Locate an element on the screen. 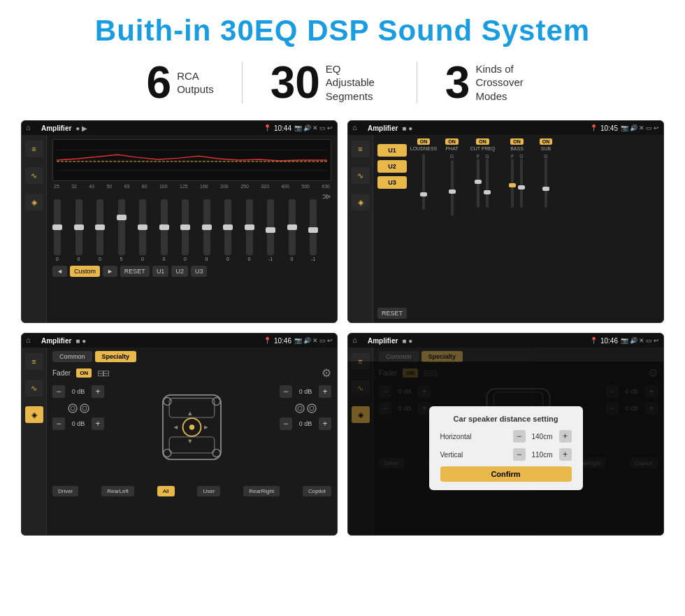 The image size is (685, 616). pin-icon-3: 📍 is located at coordinates (267, 341).